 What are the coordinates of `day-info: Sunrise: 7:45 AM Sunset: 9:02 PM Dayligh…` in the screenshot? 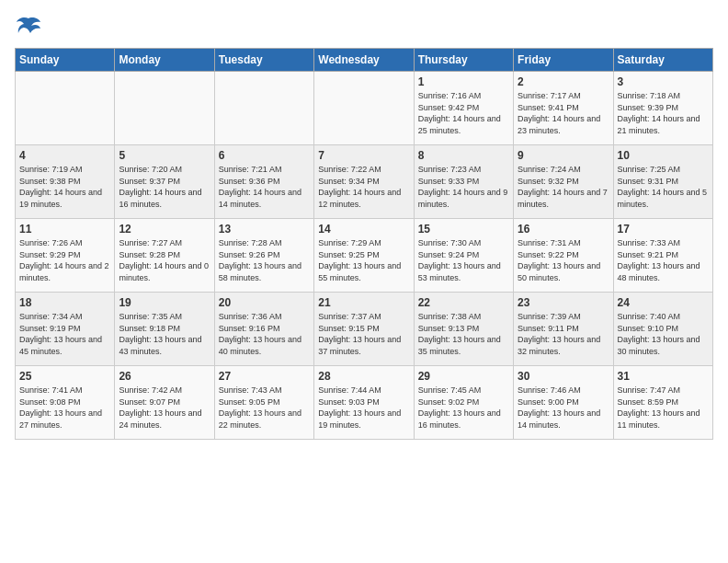 It's located at (463, 408).